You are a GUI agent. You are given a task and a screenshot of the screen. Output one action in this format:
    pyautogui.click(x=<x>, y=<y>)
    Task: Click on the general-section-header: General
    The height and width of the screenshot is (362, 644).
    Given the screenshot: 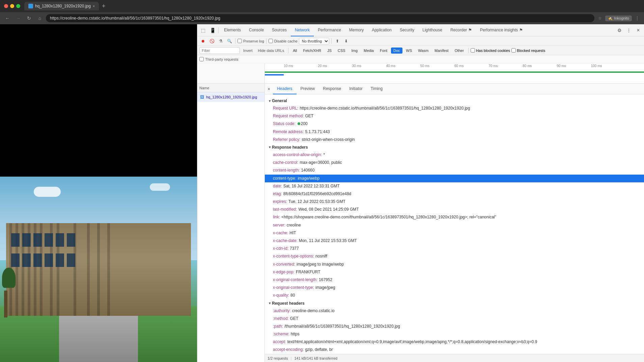 What is the action you would take?
    pyautogui.click(x=454, y=101)
    